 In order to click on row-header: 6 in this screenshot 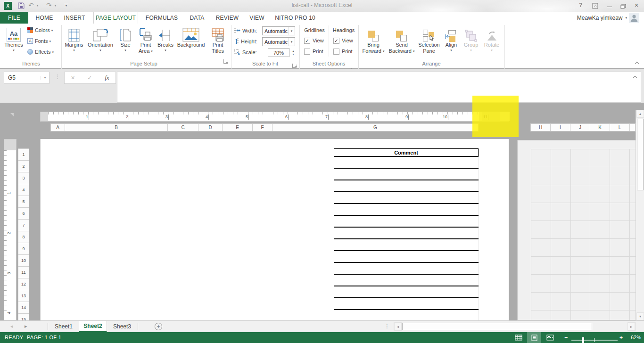, I will do `click(24, 214)`.